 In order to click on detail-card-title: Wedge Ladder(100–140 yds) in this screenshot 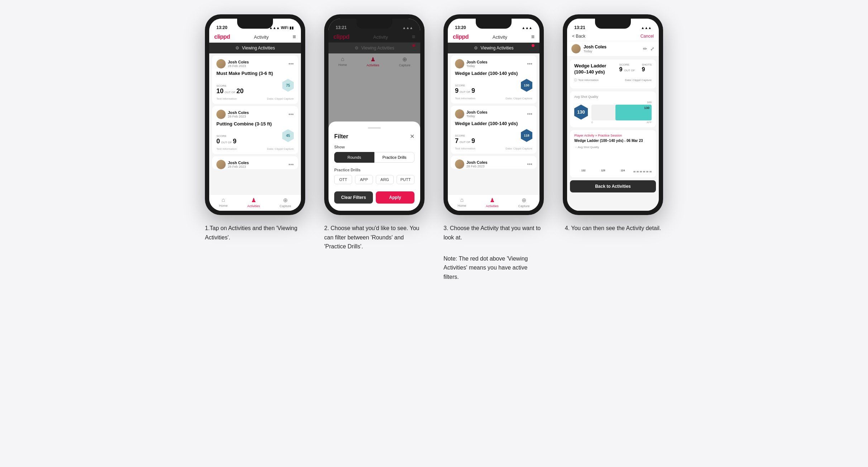, I will do `click(590, 69)`.